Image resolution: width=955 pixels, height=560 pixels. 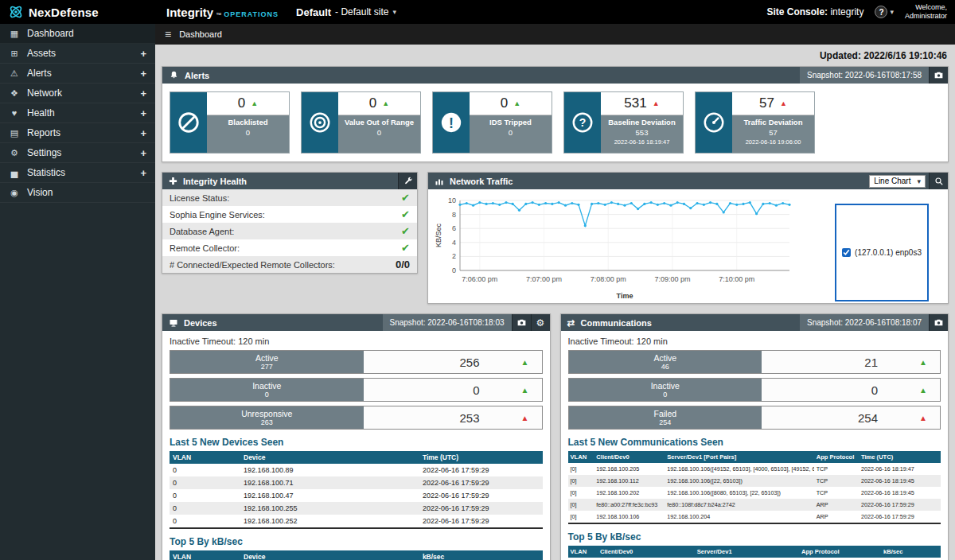 I want to click on help-menu: ? ▾, so click(x=884, y=12).